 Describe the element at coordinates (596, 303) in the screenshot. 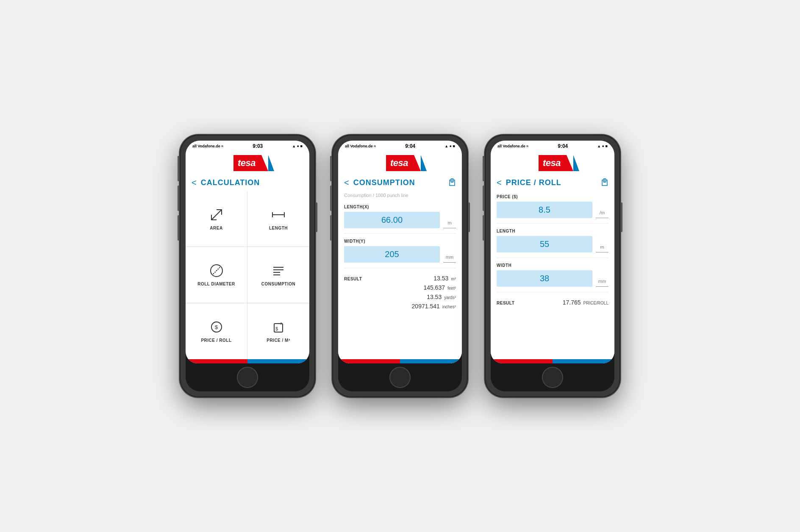

I see `result-unit-3a: PRICE/ROLL` at that location.